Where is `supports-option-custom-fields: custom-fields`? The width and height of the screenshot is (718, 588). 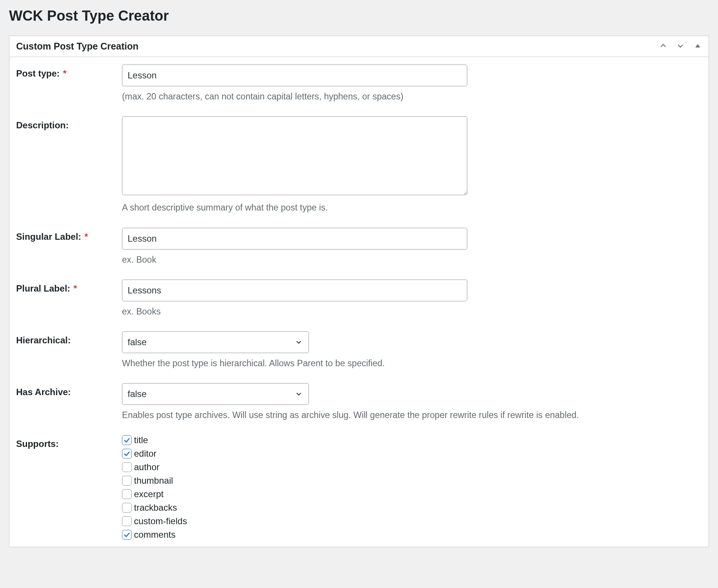 supports-option-custom-fields: custom-fields is located at coordinates (412, 521).